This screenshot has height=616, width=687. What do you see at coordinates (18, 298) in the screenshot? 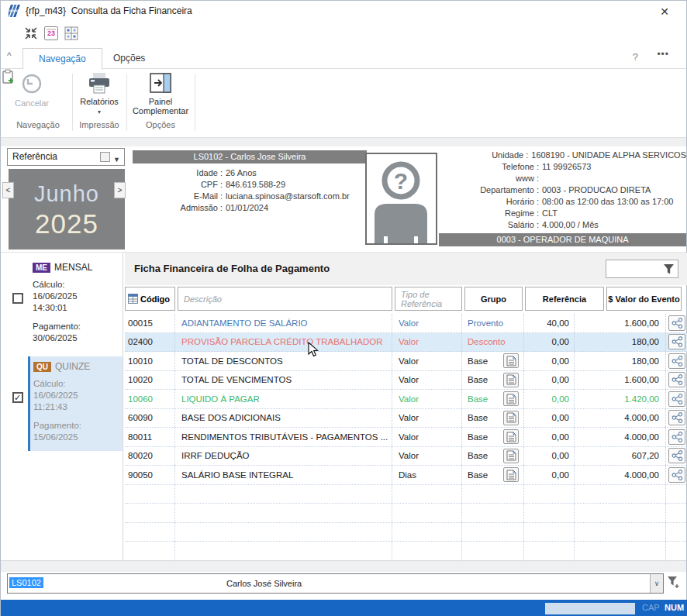
I see `period-checkbox` at bounding box center [18, 298].